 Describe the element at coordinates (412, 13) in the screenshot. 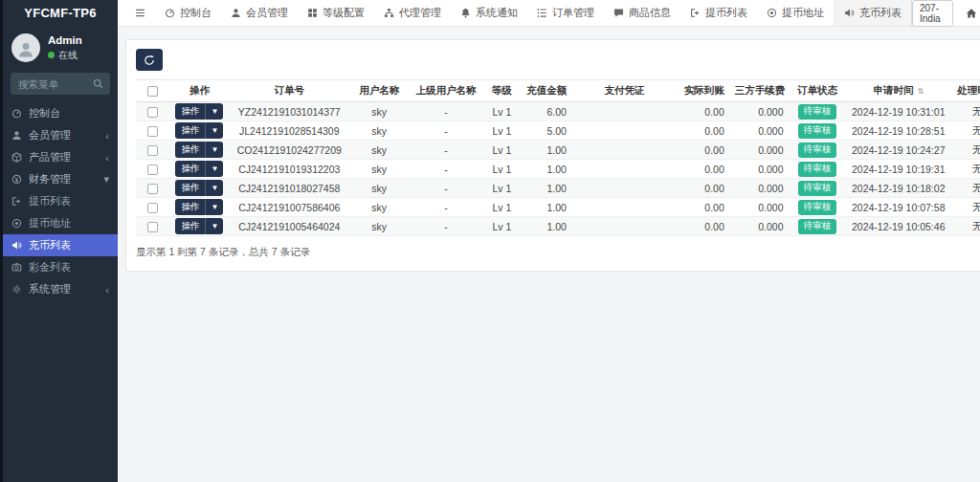

I see `topnav-item-agents: 代理管理` at that location.